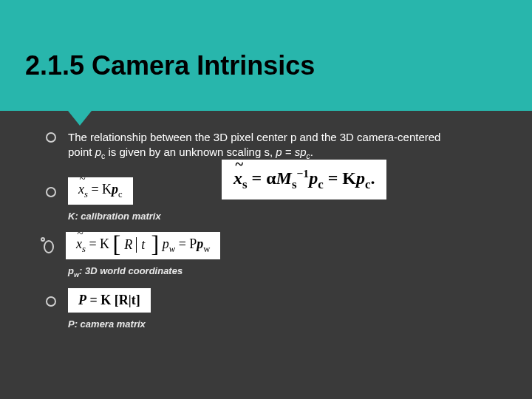 Image resolution: width=532 pixels, height=399 pixels. What do you see at coordinates (280, 191) in the screenshot?
I see `bullet-2: xs = Kpc` at bounding box center [280, 191].